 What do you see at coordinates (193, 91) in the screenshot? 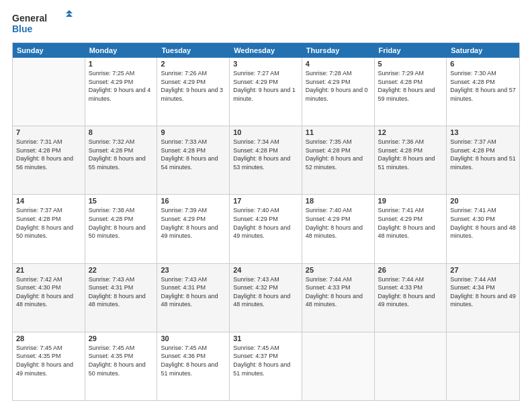
I see `calendar-cell: 2Sunrise: 7:26 AM Sunset: 4:29 PM Daylig…` at bounding box center [193, 91].